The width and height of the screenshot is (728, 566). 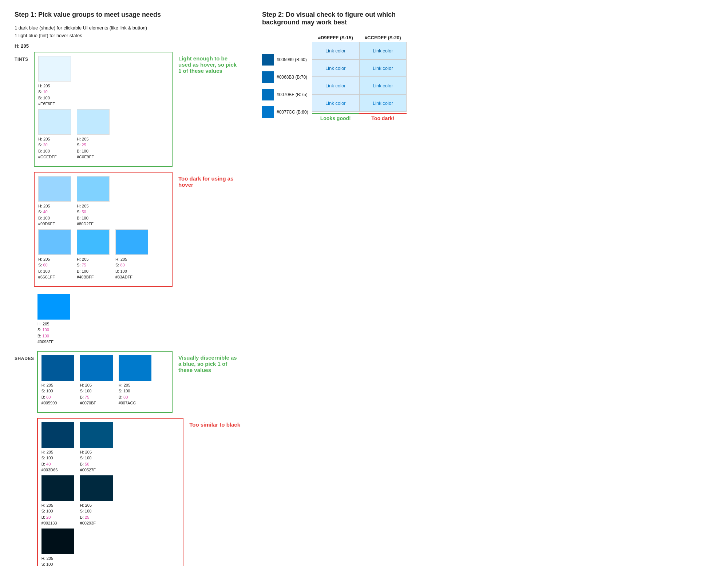 I want to click on step2-content: #005999 (B:60) #0068B3 (B:70) #0070BF (B…, so click(x=488, y=78).